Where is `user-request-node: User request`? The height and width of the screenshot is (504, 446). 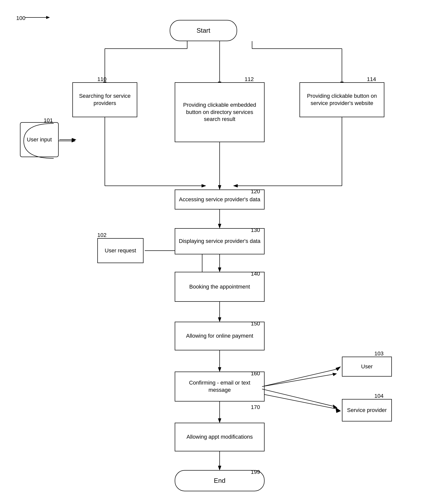 user-request-node: User request is located at coordinates (120, 251).